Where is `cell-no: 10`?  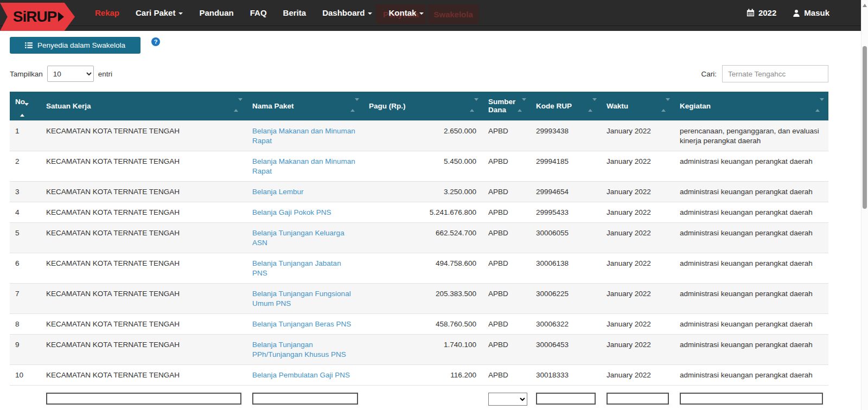 cell-no: 10 is located at coordinates (25, 375).